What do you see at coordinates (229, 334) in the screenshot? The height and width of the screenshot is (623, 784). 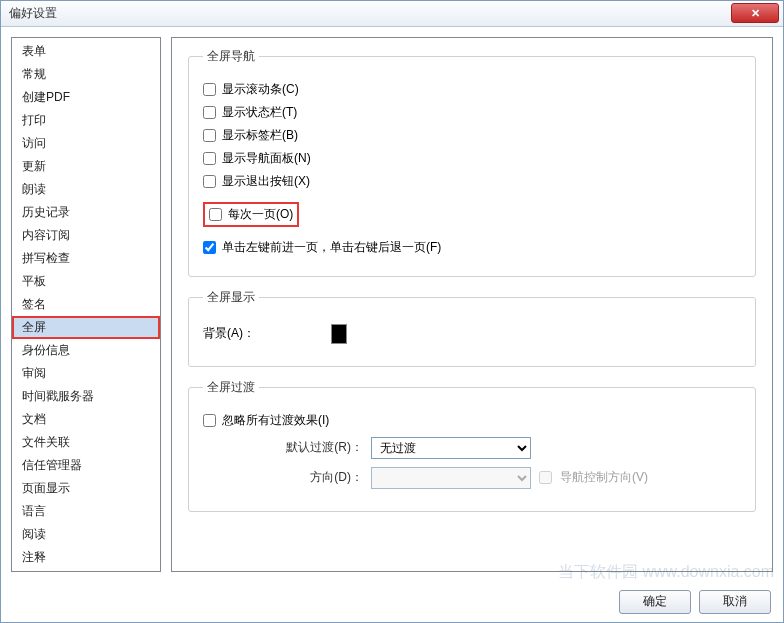 I see `background-label: 背景(A)：` at bounding box center [229, 334].